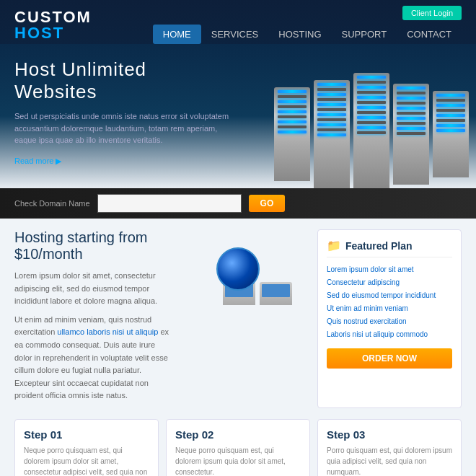 The image size is (476, 476). Describe the element at coordinates (245, 269) in the screenshot. I see `globe-illustration` at that location.